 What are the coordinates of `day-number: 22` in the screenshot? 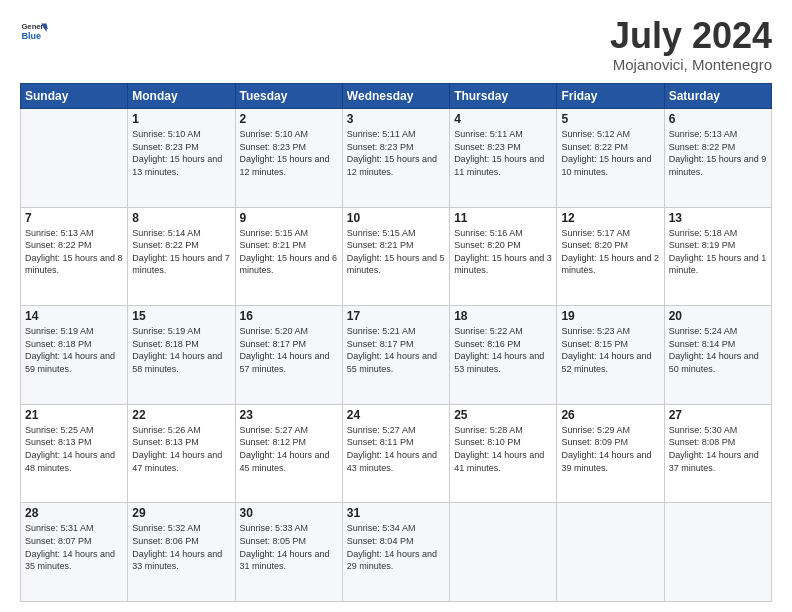 It's located at (181, 415).